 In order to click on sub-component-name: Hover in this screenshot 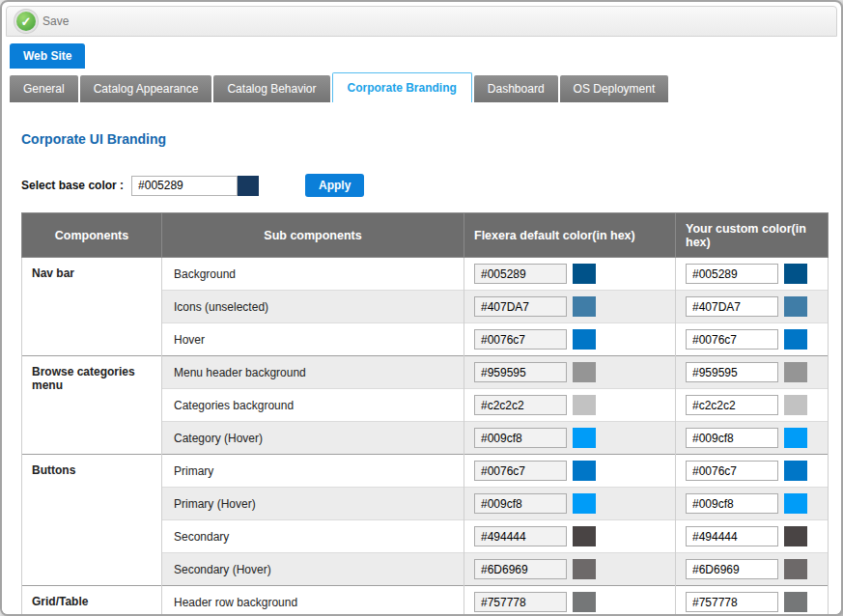, I will do `click(313, 340)`.